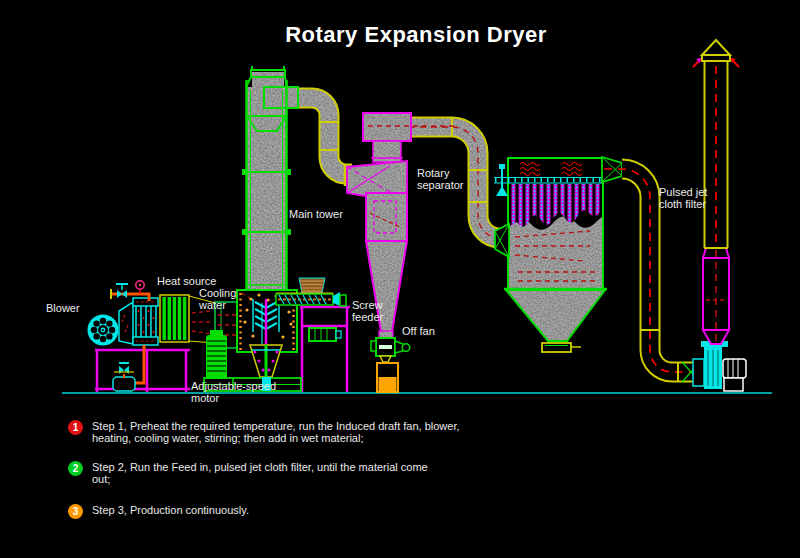  Describe the element at coordinates (76, 428) in the screenshot. I see `step-1-marker: 1` at that location.